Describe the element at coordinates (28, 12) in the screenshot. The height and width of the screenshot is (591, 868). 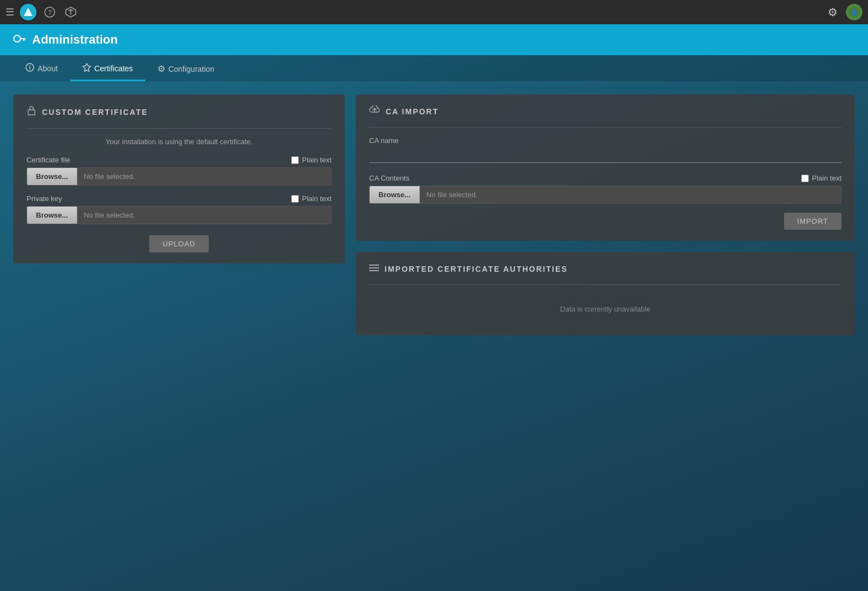
I see `app-logo` at that location.